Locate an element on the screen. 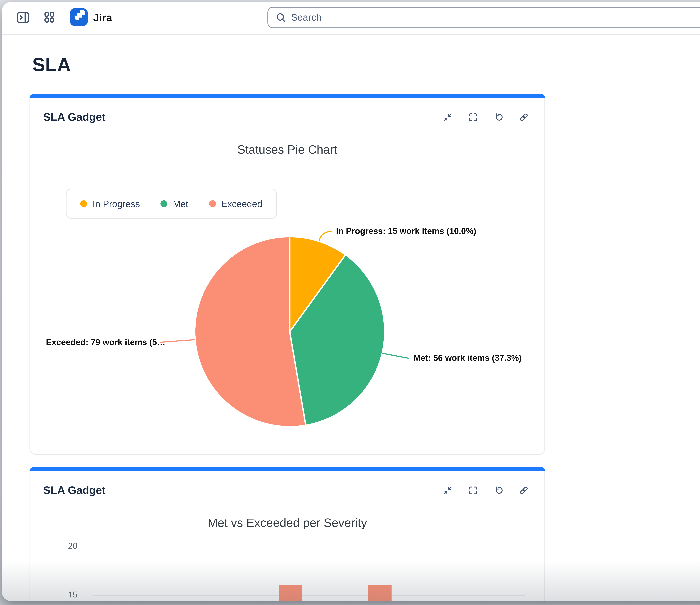  top-navigation-bar: Jira Create is located at coordinates (351, 19).